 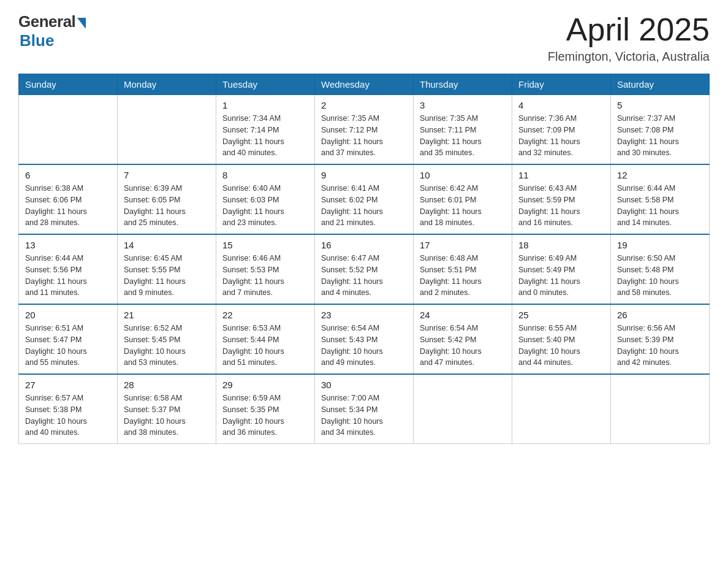 What do you see at coordinates (266, 85) in the screenshot?
I see `col-header-tuesday: Tuesday` at bounding box center [266, 85].